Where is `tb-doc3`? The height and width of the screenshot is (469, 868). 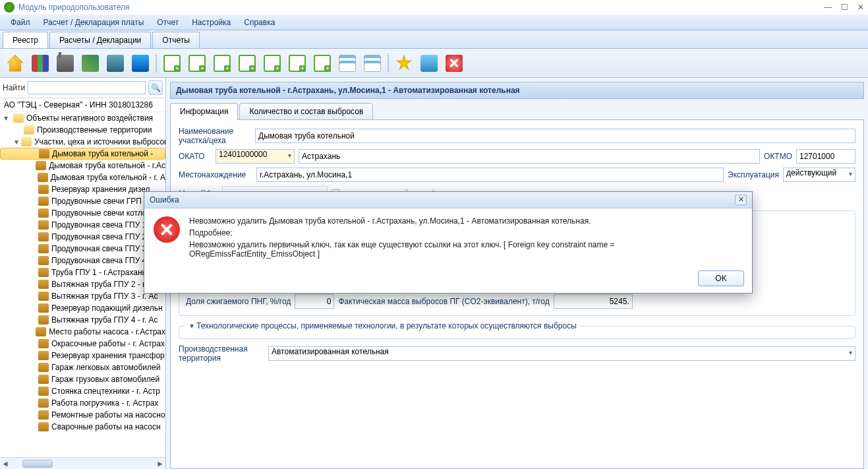 tb-doc3 is located at coordinates (222, 63).